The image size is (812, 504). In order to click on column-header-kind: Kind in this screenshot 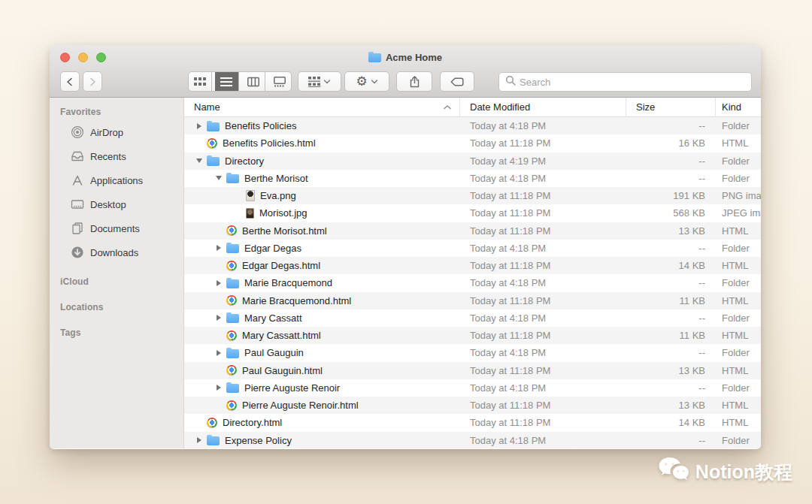, I will do `click(738, 107)`.